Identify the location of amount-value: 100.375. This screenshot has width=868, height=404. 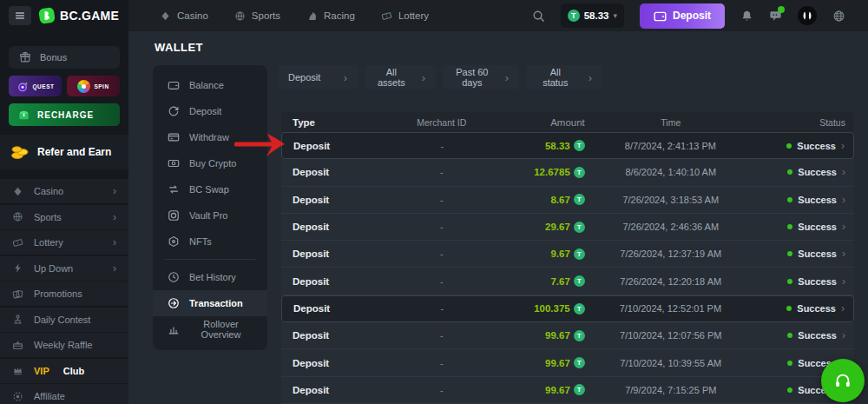
(552, 308).